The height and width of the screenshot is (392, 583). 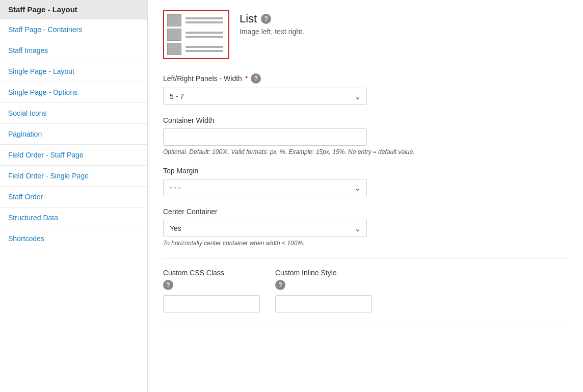 What do you see at coordinates (324, 304) in the screenshot?
I see `custom-inline-style-input` at bounding box center [324, 304].